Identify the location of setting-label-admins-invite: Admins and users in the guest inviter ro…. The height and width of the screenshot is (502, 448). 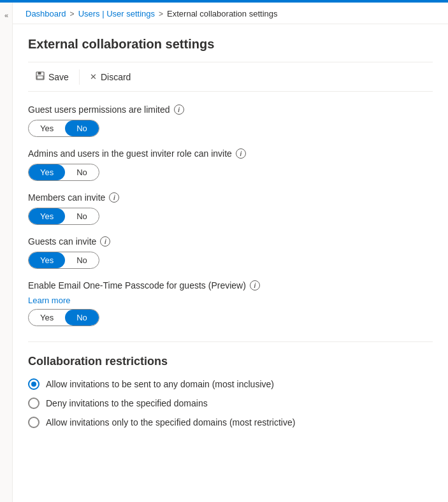
(231, 154).